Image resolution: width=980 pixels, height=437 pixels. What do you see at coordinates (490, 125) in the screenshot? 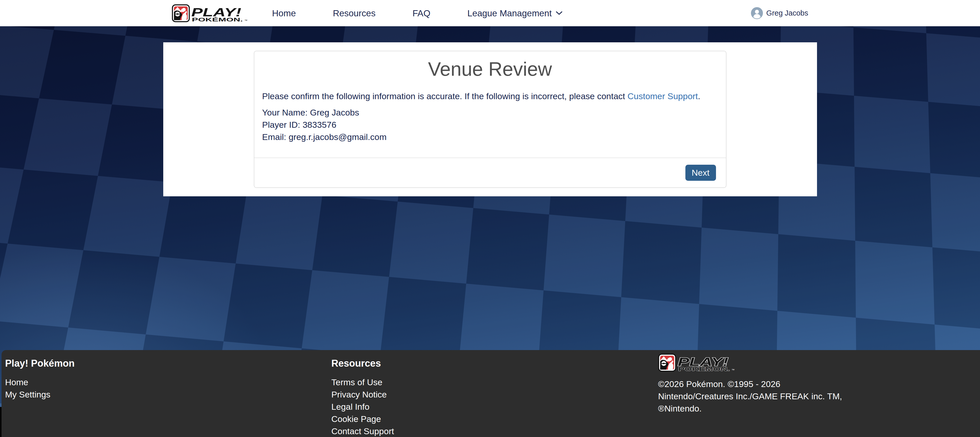
I see `player-details: Your Name: Greg Jacobs Player ID: 383357…` at bounding box center [490, 125].